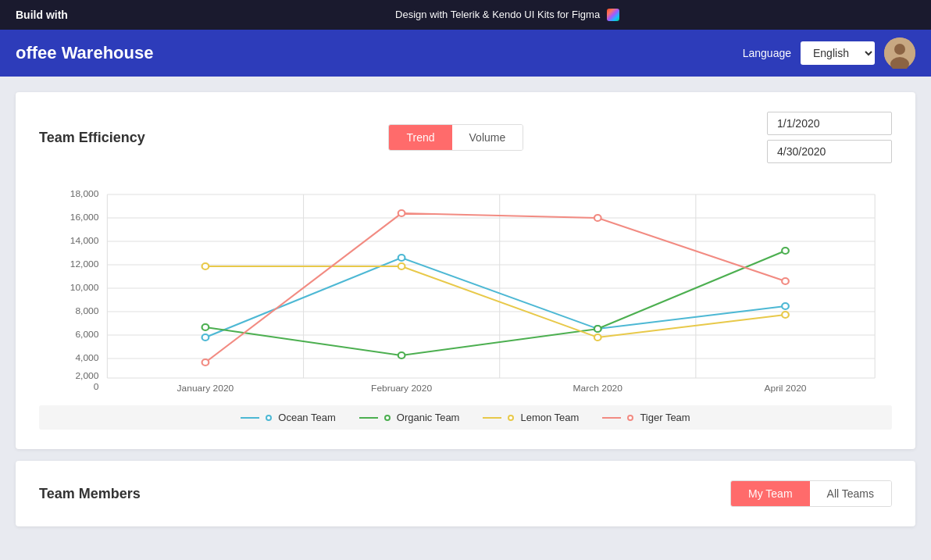 The image size is (931, 560). I want to click on team-members-title: Team Members, so click(90, 494).